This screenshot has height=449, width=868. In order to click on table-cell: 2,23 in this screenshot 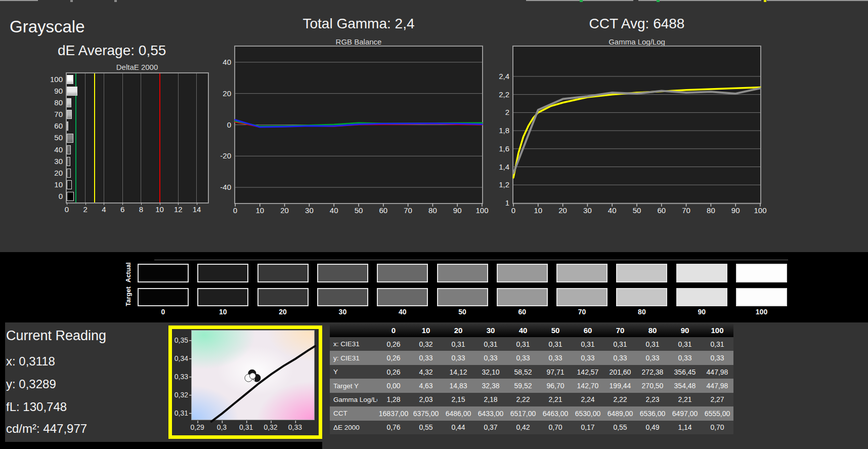, I will do `click(653, 400)`.